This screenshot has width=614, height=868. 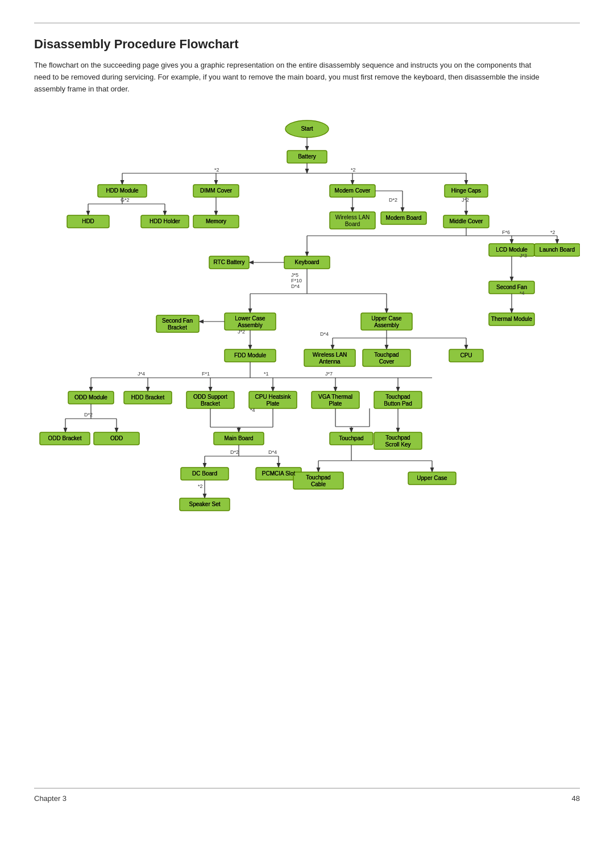 What do you see at coordinates (250, 318) in the screenshot?
I see `svg-text: Lower Case` at bounding box center [250, 318].